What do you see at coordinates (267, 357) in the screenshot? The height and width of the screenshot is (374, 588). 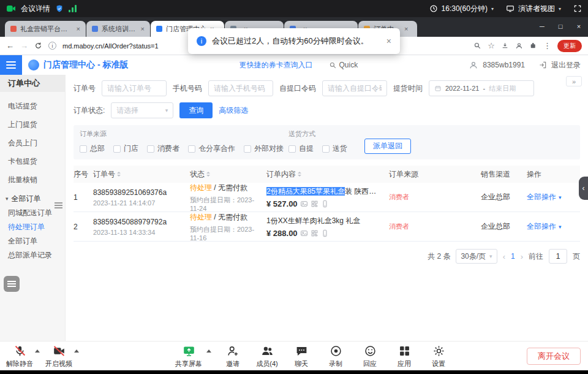 I see `members-button: 成员(4)` at bounding box center [267, 357].